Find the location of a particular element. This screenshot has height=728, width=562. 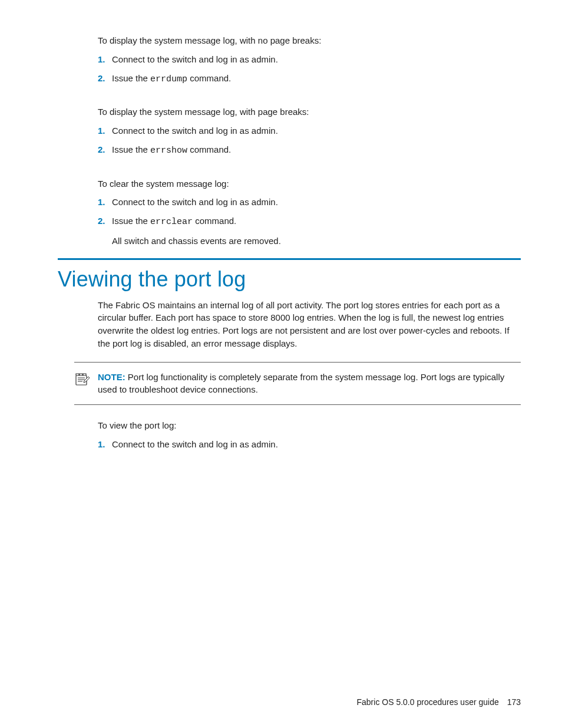

page-footer: Fabric OS 5.0.0 procedures user guide 17… is located at coordinates (439, 702).